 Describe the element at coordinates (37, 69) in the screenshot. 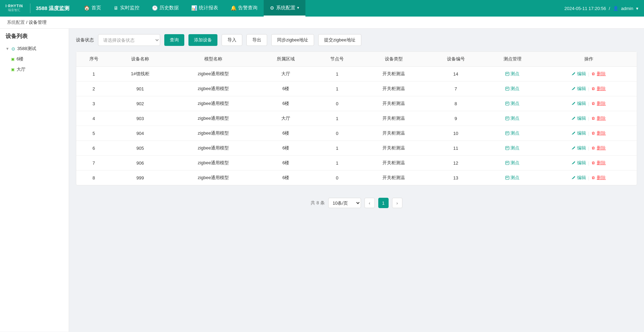

I see `tree-child-hall: ▣ 大厅` at that location.